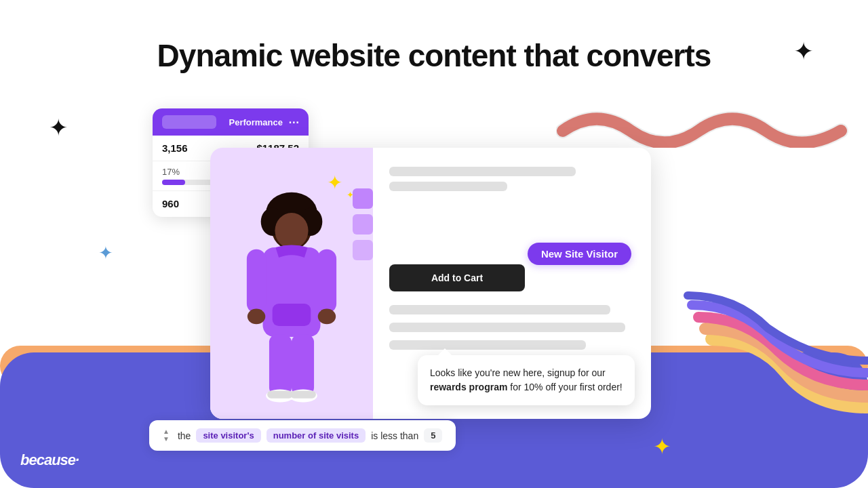  Describe the element at coordinates (228, 435) in the screenshot. I see `condition-tag-visitor: site visitor's` at that location.